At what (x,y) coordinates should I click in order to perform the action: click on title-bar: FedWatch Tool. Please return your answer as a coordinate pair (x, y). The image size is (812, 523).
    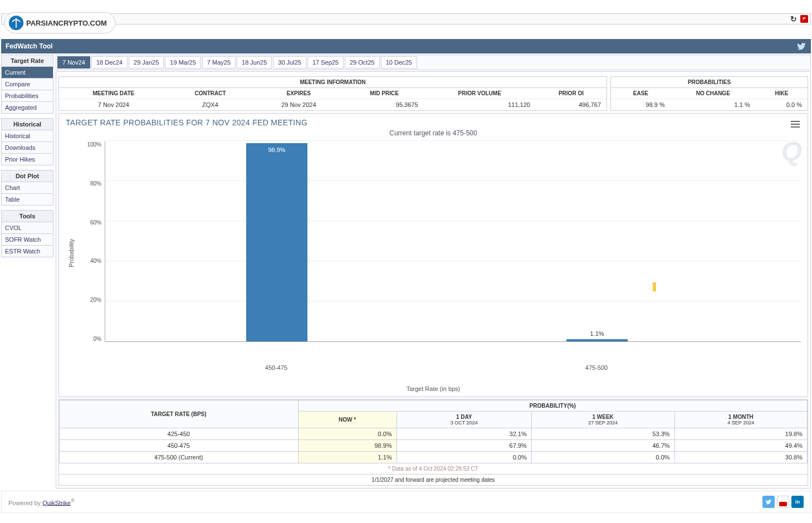
    Looking at the image, I should click on (406, 46).